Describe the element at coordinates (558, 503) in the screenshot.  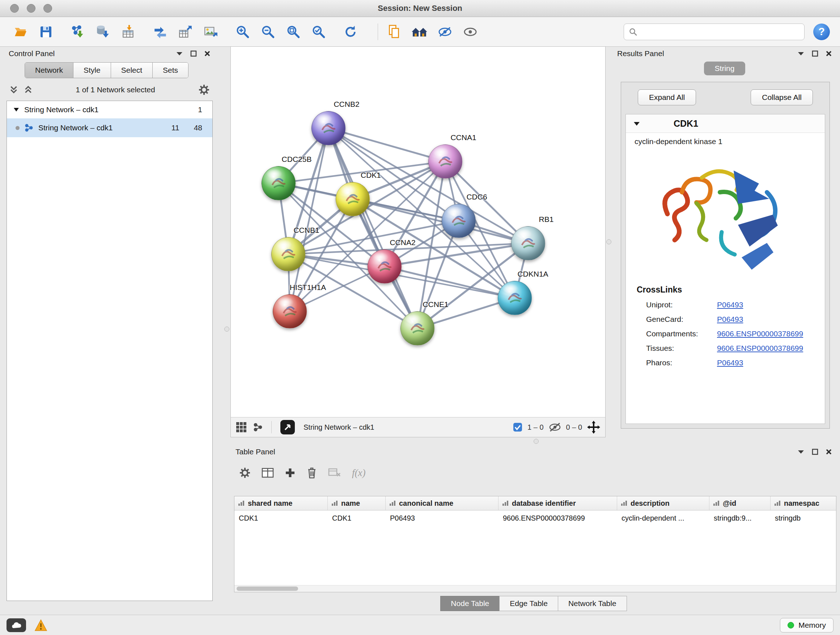
I see `column-header: database identifier` at that location.